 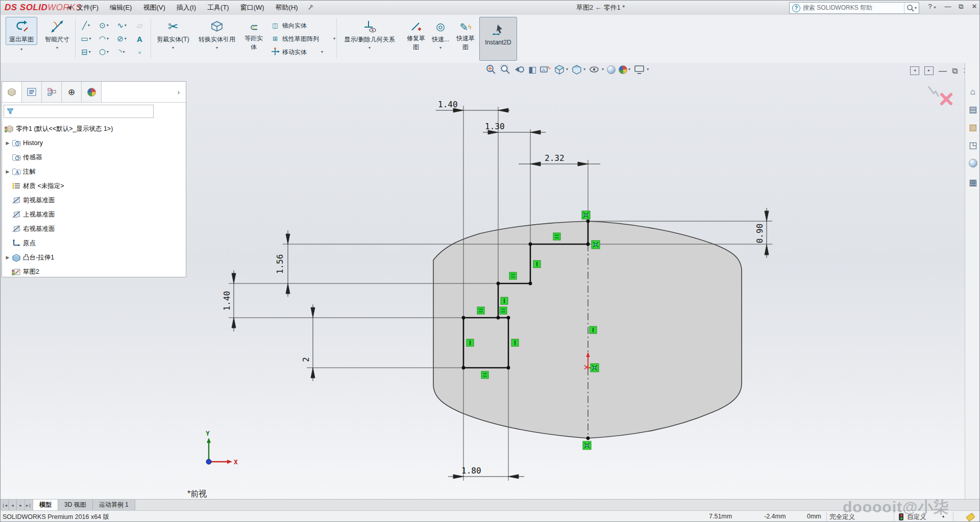 What do you see at coordinates (179, 92) in the screenshot?
I see `panel-expand-icon: ›` at bounding box center [179, 92].